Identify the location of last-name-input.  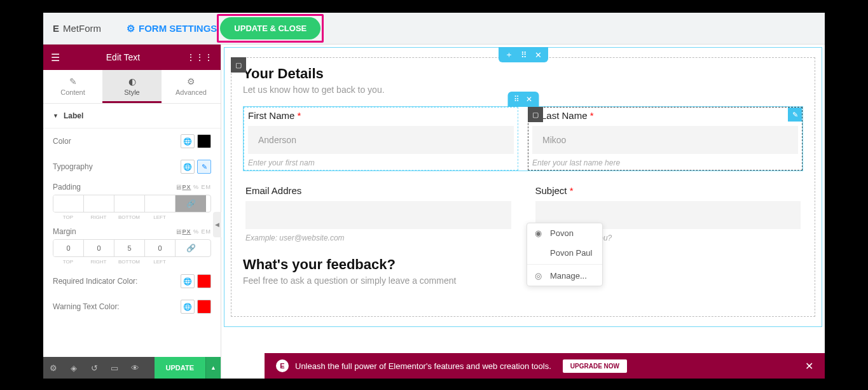
(665, 140).